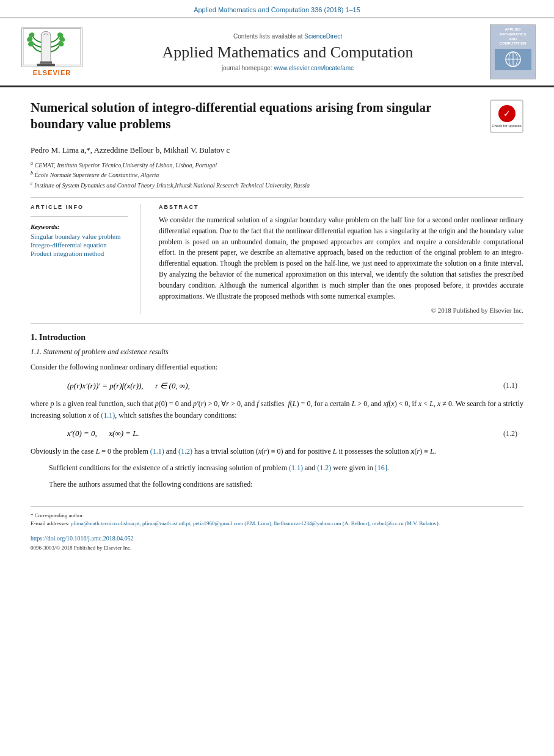  What do you see at coordinates (296, 386) in the screenshot?
I see `equation-1: (p(r)x′(r))′ = p(r)f(x(r)), r ∈ (0, ∞), …` at bounding box center [296, 386].